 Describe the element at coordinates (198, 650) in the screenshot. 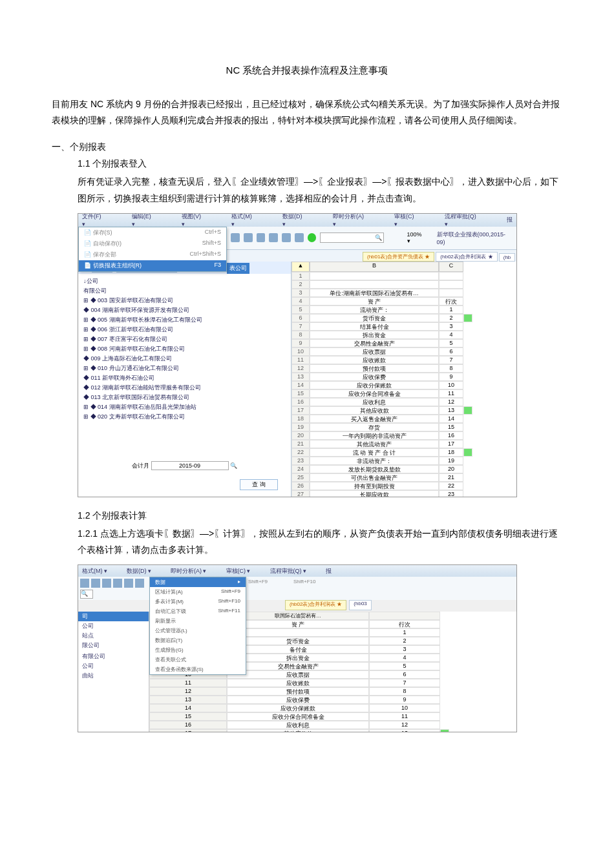

I see `dropdown-item: 生成报告(G)` at that location.